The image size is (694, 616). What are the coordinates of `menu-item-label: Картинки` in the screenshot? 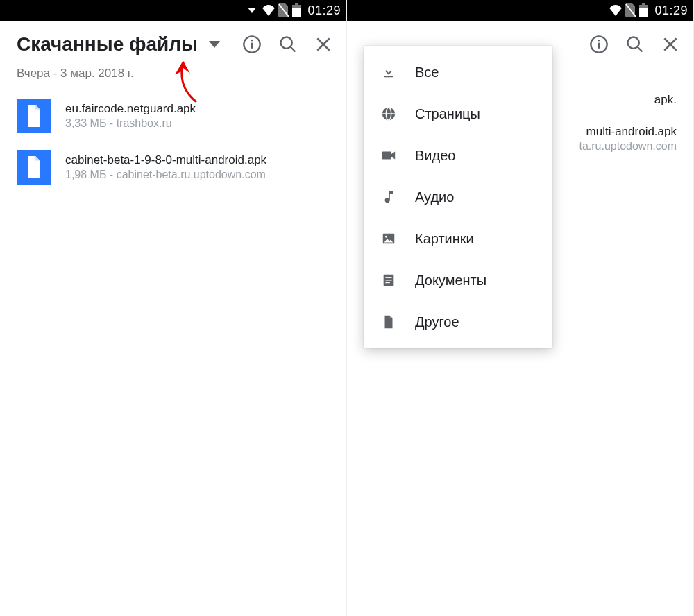 It's located at (444, 239).